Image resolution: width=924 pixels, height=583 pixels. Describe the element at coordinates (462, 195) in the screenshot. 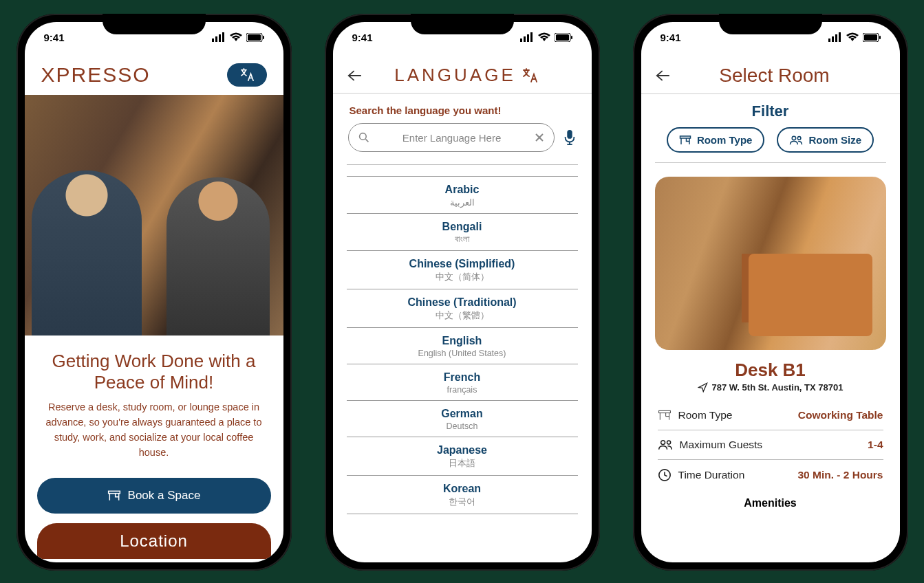

I see `language-item: Arabicالعربية` at that location.